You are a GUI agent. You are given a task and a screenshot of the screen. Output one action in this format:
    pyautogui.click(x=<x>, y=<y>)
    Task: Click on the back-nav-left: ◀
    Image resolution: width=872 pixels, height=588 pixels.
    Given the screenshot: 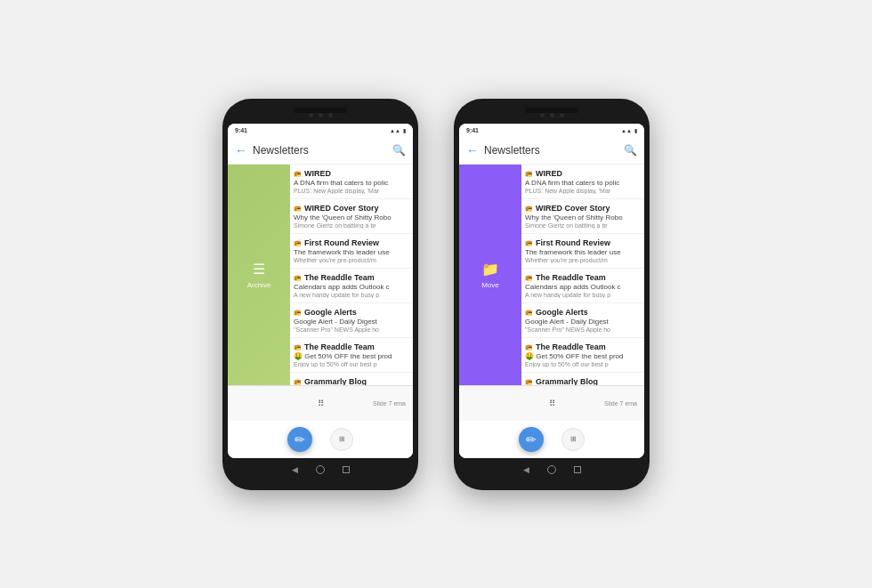 What is the action you would take?
    pyautogui.click(x=295, y=470)
    